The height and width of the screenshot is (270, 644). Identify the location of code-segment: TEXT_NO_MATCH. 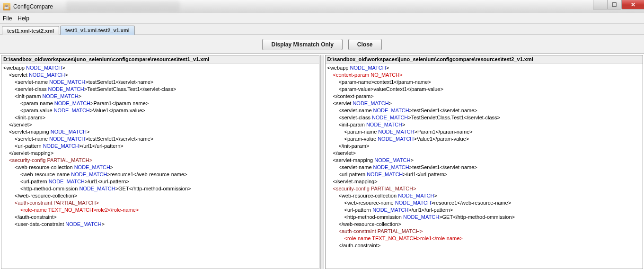
(71, 210).